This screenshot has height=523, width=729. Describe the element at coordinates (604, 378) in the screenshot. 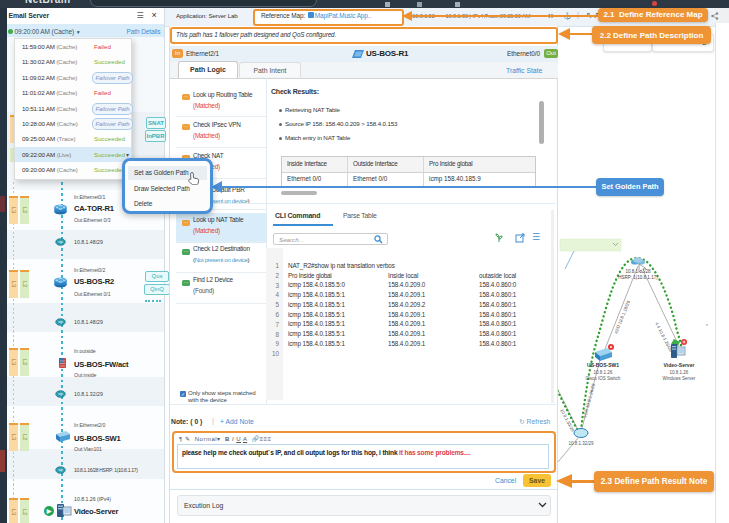

I see `svg-text: Cisco IOS Switch` at that location.